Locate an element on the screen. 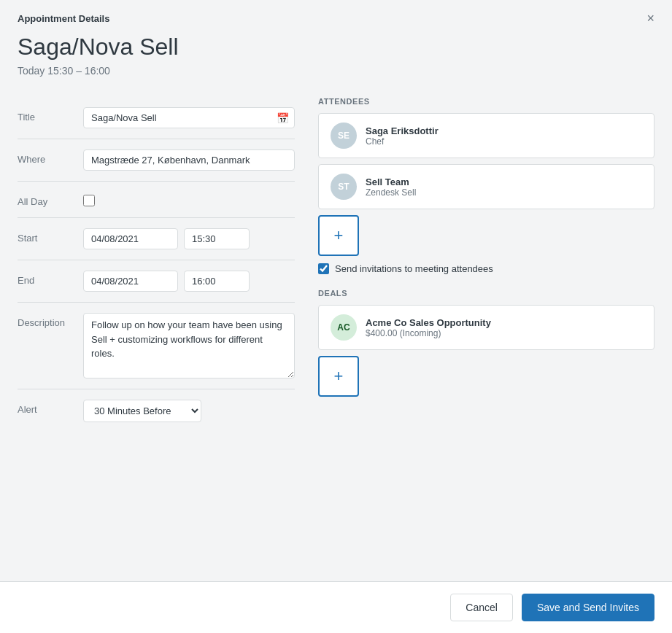  start-time-input is located at coordinates (217, 239).